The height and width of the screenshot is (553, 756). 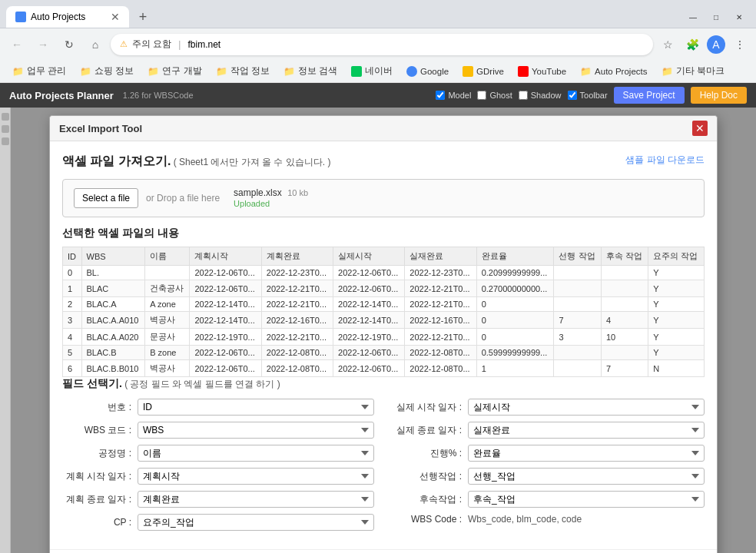 I want to click on table-row: 6 BLAC.B.B010 벽공사 2022-12-06T0... 2022-1…, so click(x=384, y=369).